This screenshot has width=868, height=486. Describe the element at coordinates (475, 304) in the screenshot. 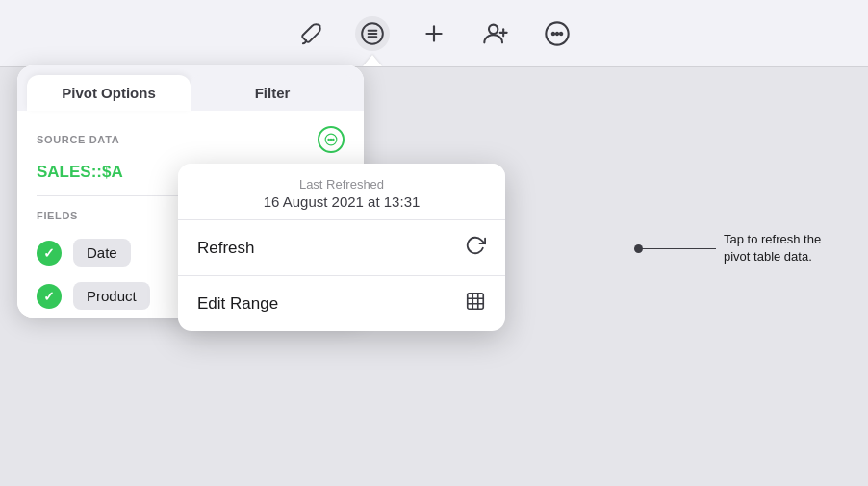

I see `grid-icon` at that location.